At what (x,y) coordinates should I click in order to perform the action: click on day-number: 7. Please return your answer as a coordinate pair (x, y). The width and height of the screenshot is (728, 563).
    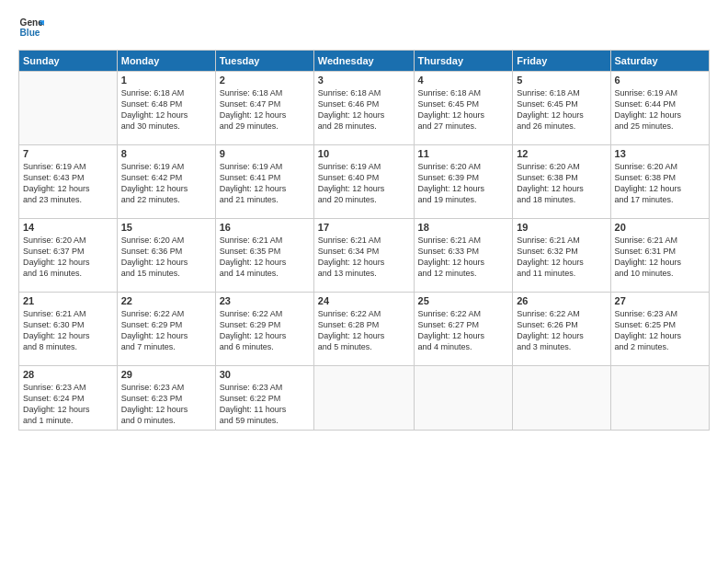
    Looking at the image, I should click on (68, 154).